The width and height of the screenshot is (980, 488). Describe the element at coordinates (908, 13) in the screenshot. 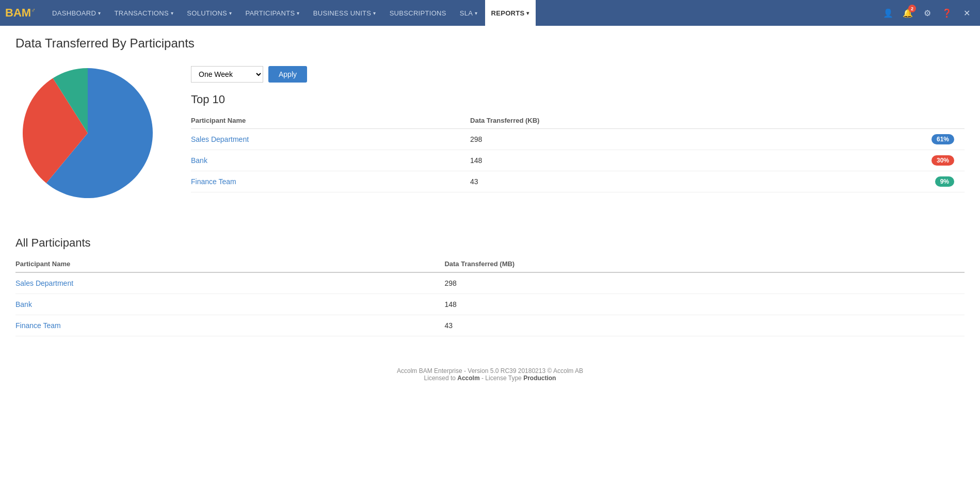

I see `bell-icon: 🔔2` at that location.